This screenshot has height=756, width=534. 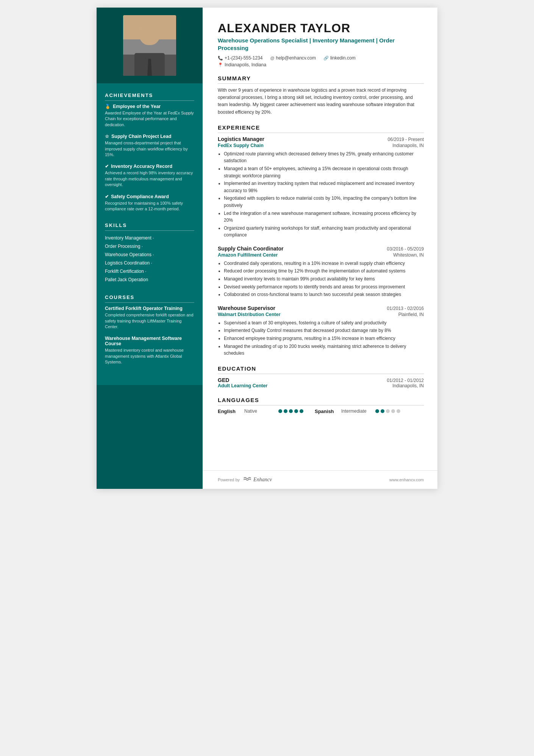 I want to click on bullet-0-0: Optimized route planning which decreased…, so click(x=324, y=158).